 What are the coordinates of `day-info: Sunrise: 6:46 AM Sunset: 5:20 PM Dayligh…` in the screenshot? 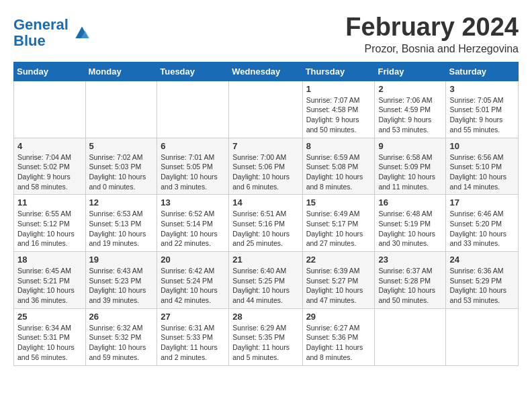 It's located at (482, 228).